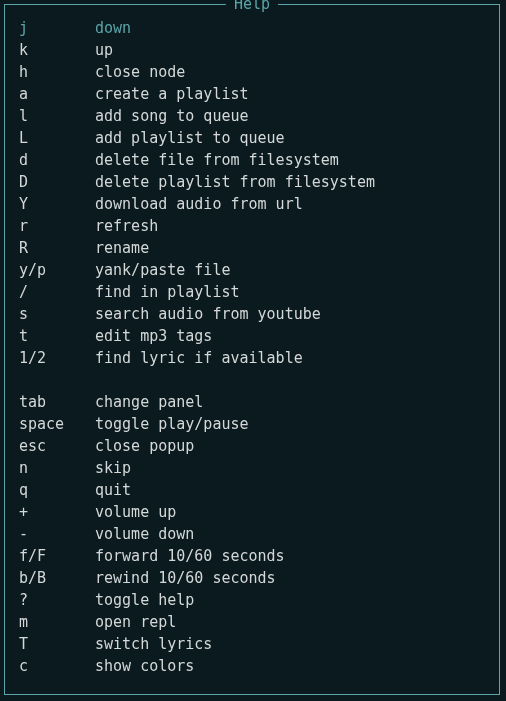  Describe the element at coordinates (252, 534) in the screenshot. I see `help-row: -volume down` at that location.